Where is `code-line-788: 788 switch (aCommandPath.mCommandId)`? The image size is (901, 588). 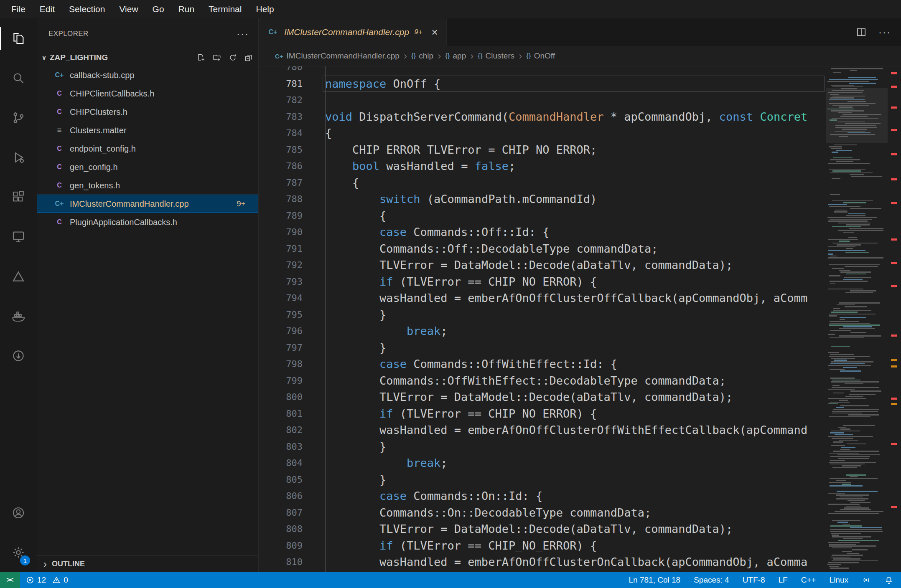 code-line-788: 788 switch (aCommandPath.mCommandId) is located at coordinates (542, 199).